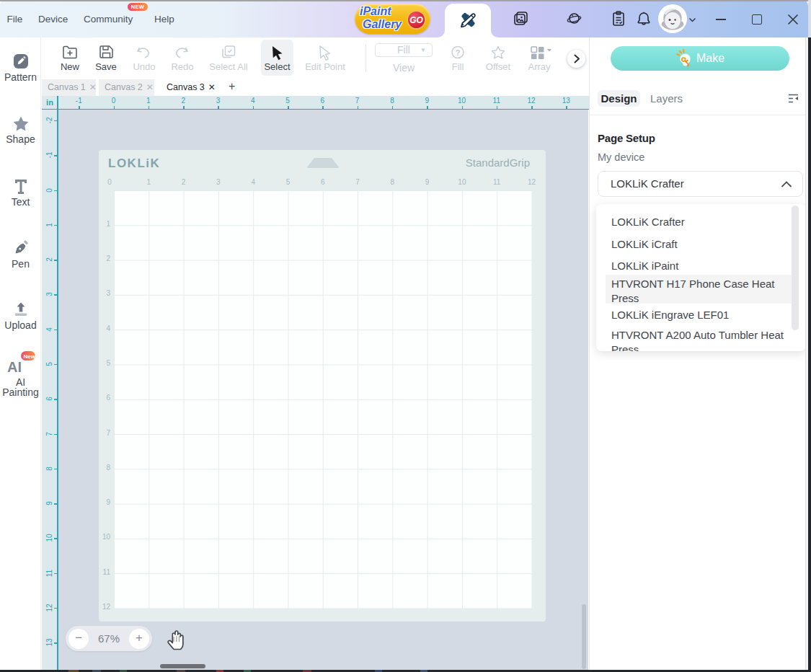 The width and height of the screenshot is (811, 672). Describe the element at coordinates (29, 356) in the screenshot. I see `svg-text: New` at that location.